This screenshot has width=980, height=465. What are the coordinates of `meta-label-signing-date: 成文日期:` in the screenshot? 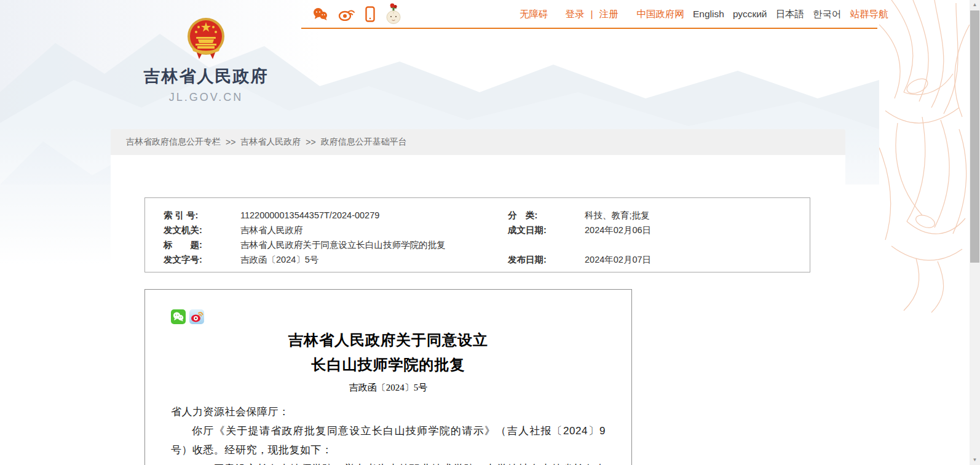 It's located at (546, 230).